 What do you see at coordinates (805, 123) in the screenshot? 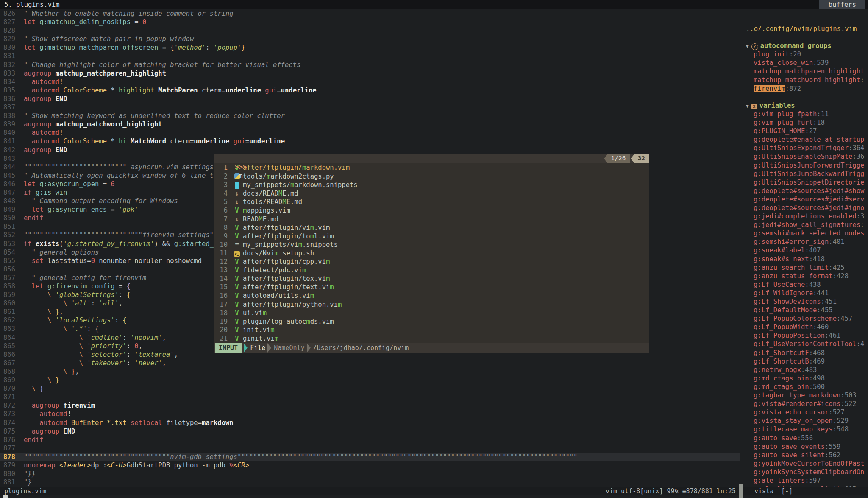
I see `tag-item: g:vim_plug_furl:18` at bounding box center [805, 123].